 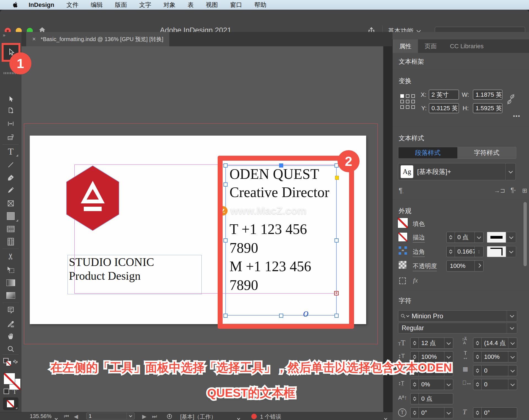 What do you see at coordinates (511, 99) in the screenshot?
I see `constrain-proportions-icon` at bounding box center [511, 99].